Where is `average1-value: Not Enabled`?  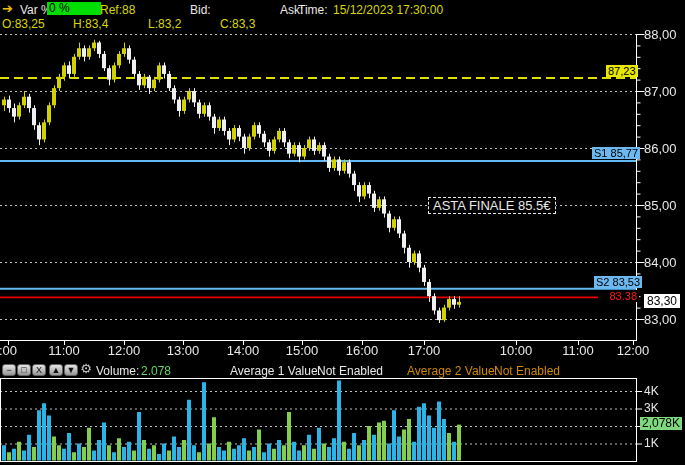
average1-value: Not Enabled is located at coordinates (350, 371).